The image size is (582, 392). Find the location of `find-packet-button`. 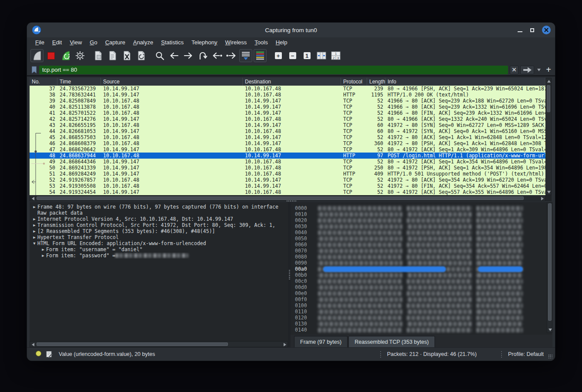

find-packet-button is located at coordinates (160, 56).